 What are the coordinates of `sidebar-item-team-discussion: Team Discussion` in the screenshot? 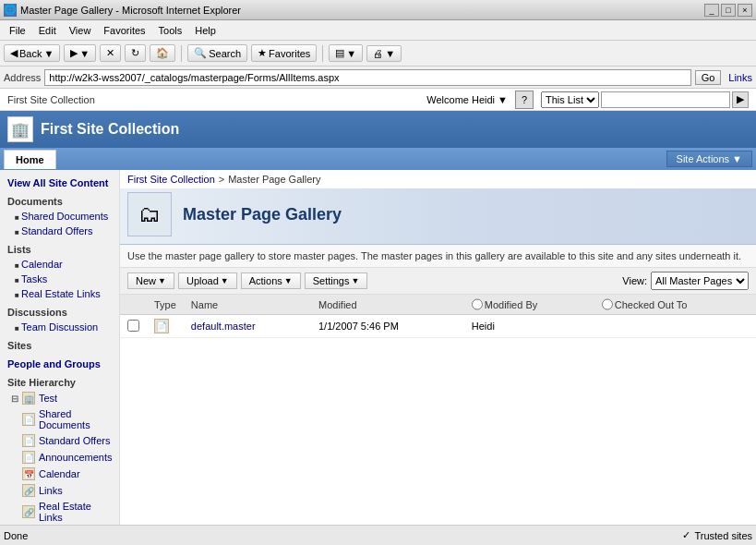 It's located at (59, 327).